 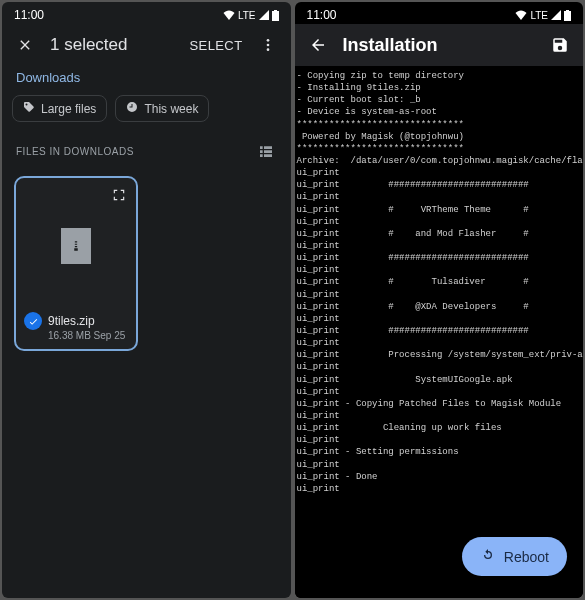 What do you see at coordinates (266, 151) in the screenshot?
I see `view-list-icon` at bounding box center [266, 151].